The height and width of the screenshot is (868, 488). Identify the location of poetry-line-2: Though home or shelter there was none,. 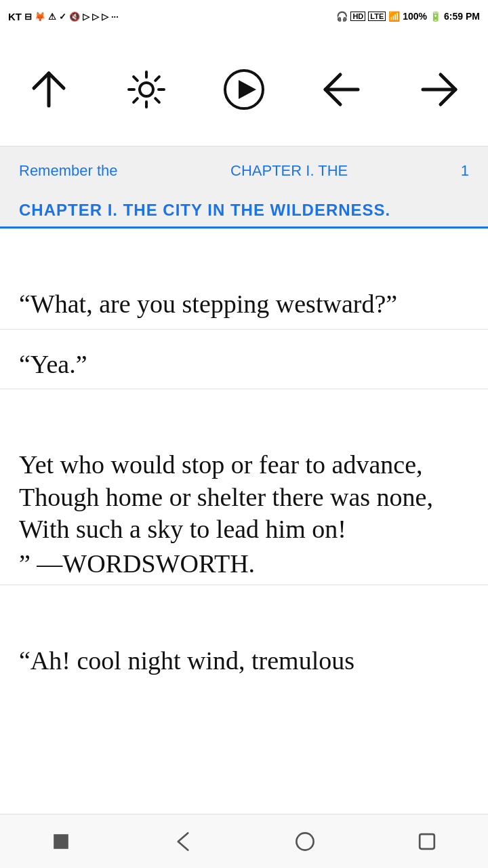
(244, 498).